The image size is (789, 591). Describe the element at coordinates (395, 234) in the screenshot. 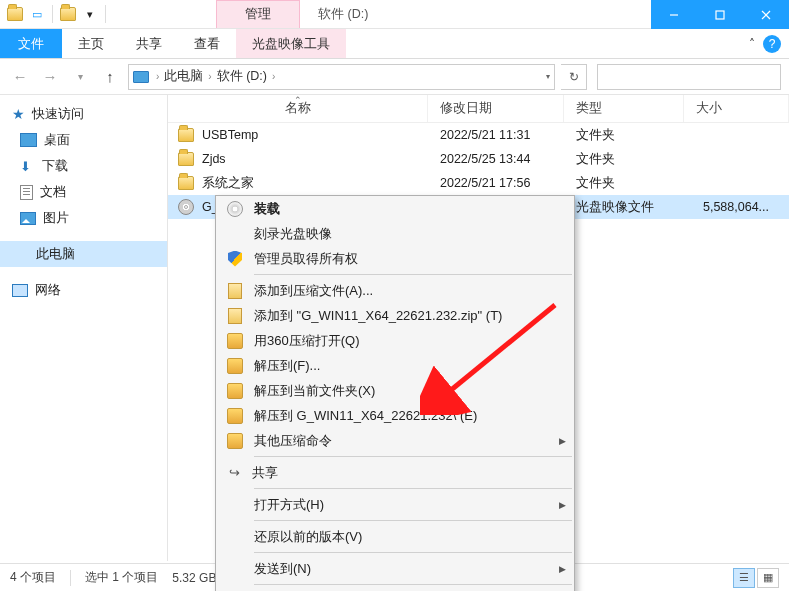

I see `ctx-burn: 刻录光盘映像` at that location.